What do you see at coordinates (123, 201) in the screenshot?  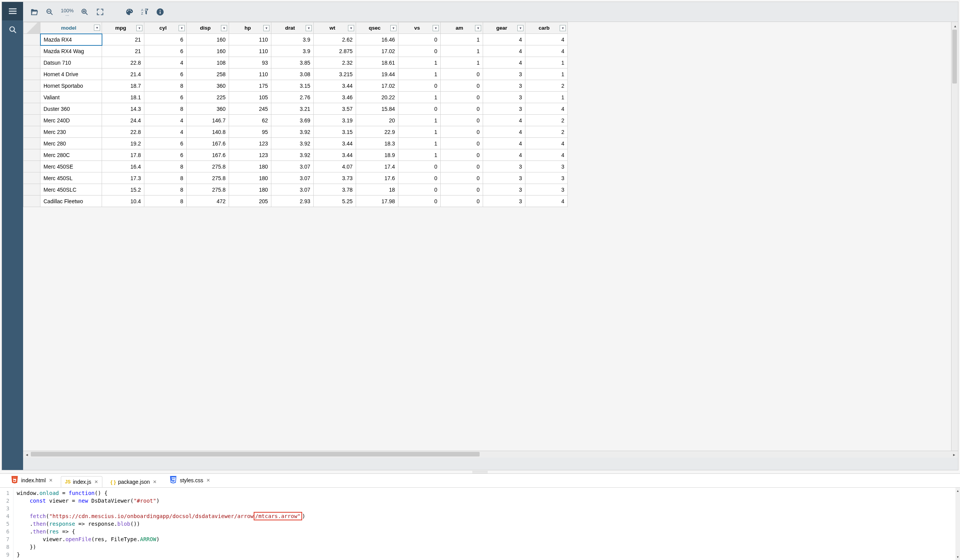 I see `cell: 10.4` at bounding box center [123, 201].